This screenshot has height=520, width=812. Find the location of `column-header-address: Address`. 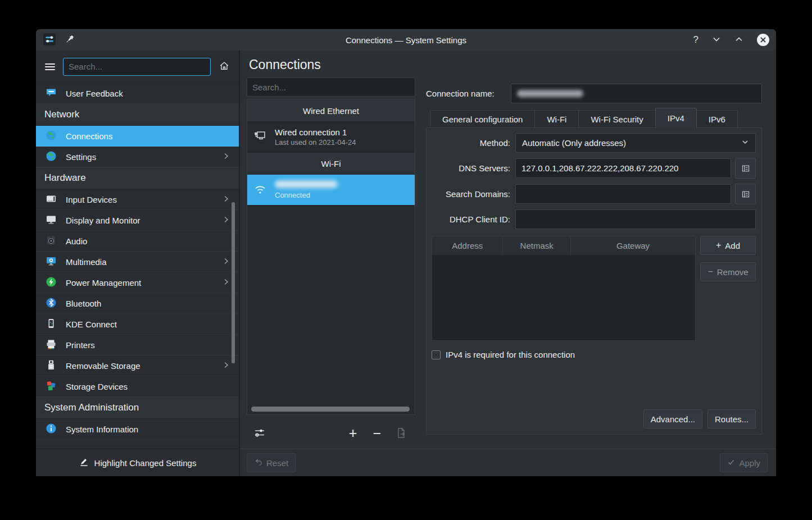

column-header-address: Address is located at coordinates (468, 246).